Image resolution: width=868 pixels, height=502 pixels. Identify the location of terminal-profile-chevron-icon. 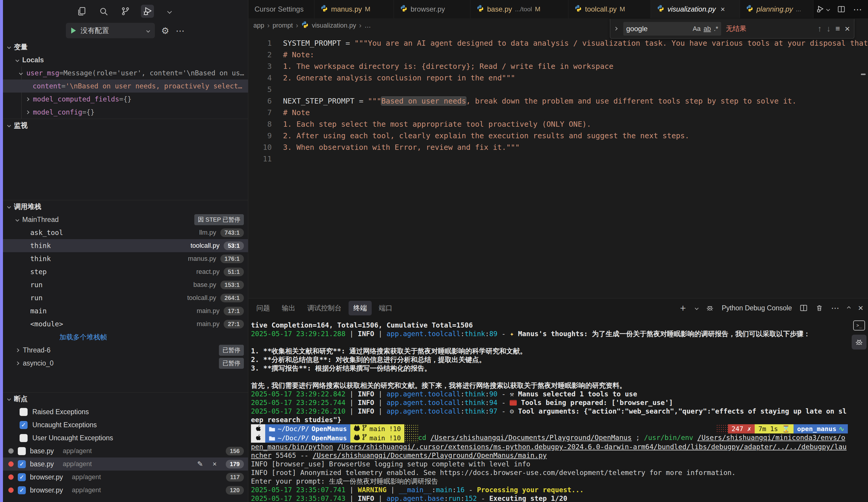
(696, 308).